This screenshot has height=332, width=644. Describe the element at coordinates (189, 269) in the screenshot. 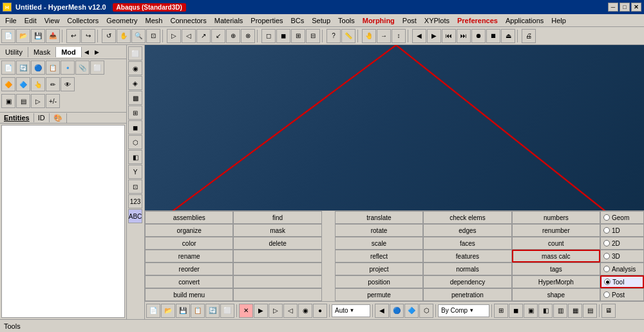

I see `btn-reorder: reorder` at that location.